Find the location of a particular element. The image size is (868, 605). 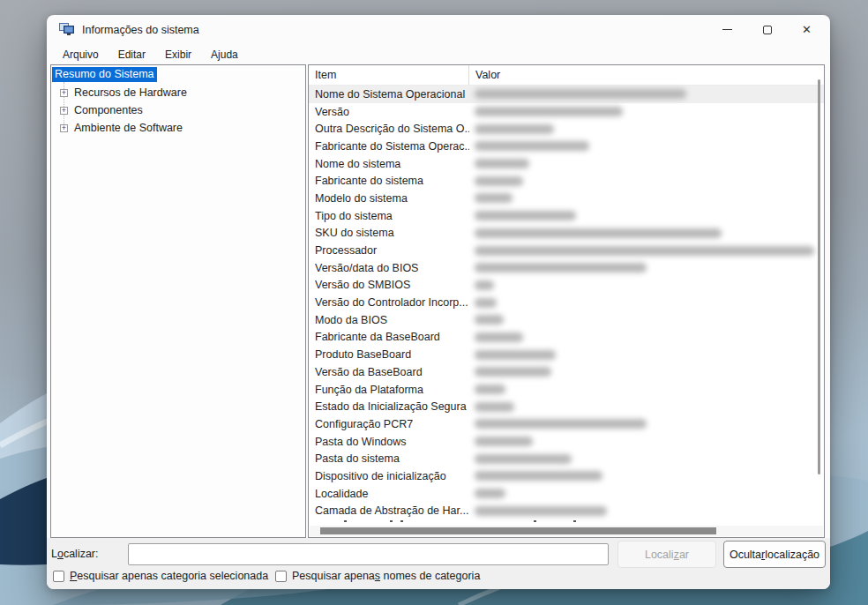

table-row: Pasta do Windows is located at coordinates (566, 442).